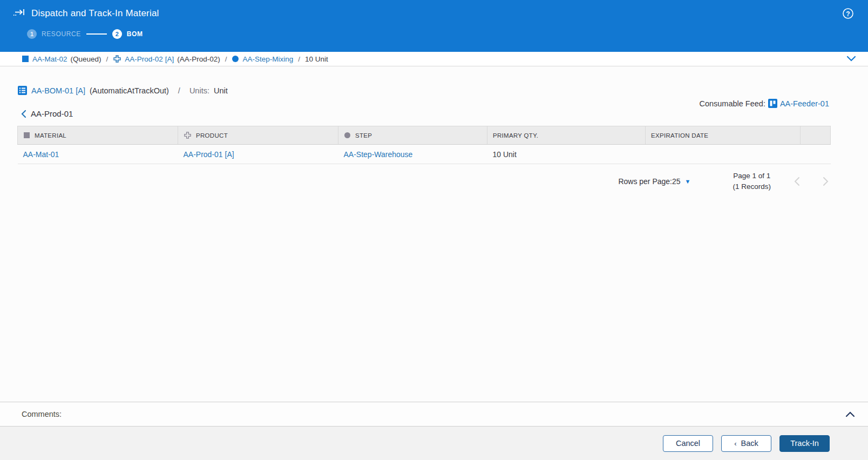 Image resolution: width=868 pixels, height=460 pixels. Describe the element at coordinates (19, 13) in the screenshot. I see `dispatch-icon` at that location.